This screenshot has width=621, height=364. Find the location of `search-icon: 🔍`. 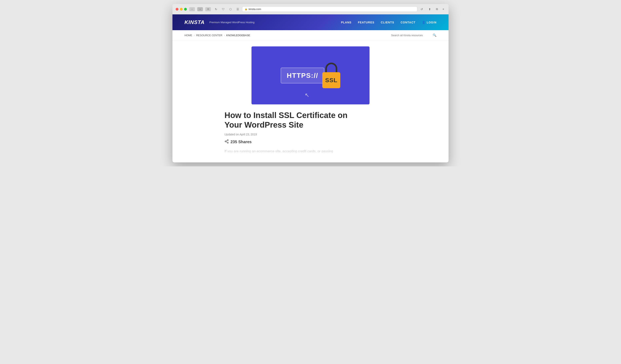

search-icon: 🔍 is located at coordinates (435, 35).